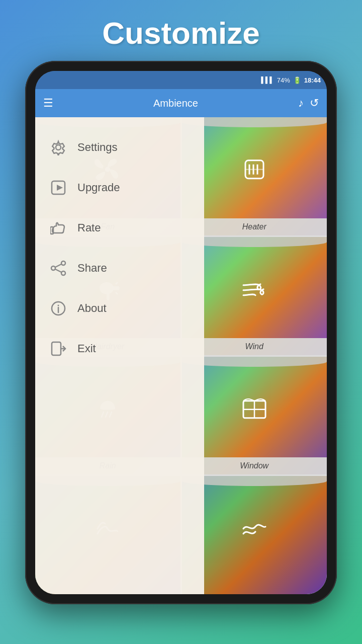 The image size is (362, 644). I want to click on exit-icon, so click(58, 349).